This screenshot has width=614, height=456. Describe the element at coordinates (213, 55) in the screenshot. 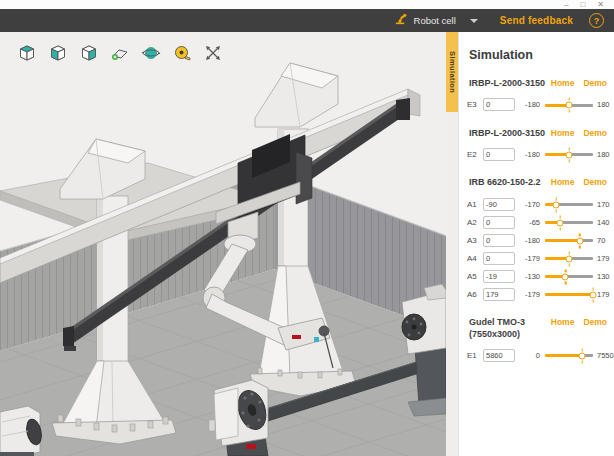

I see `move-icon` at that location.